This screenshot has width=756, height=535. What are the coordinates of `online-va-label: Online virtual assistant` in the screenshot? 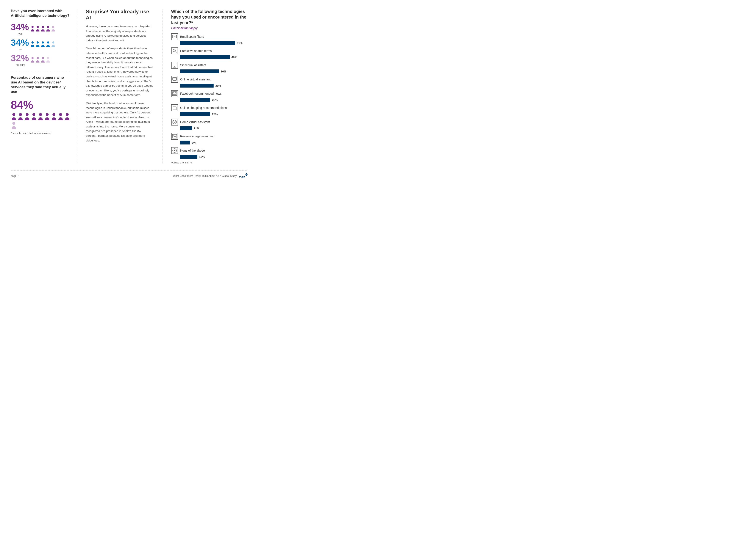 It's located at (195, 79).